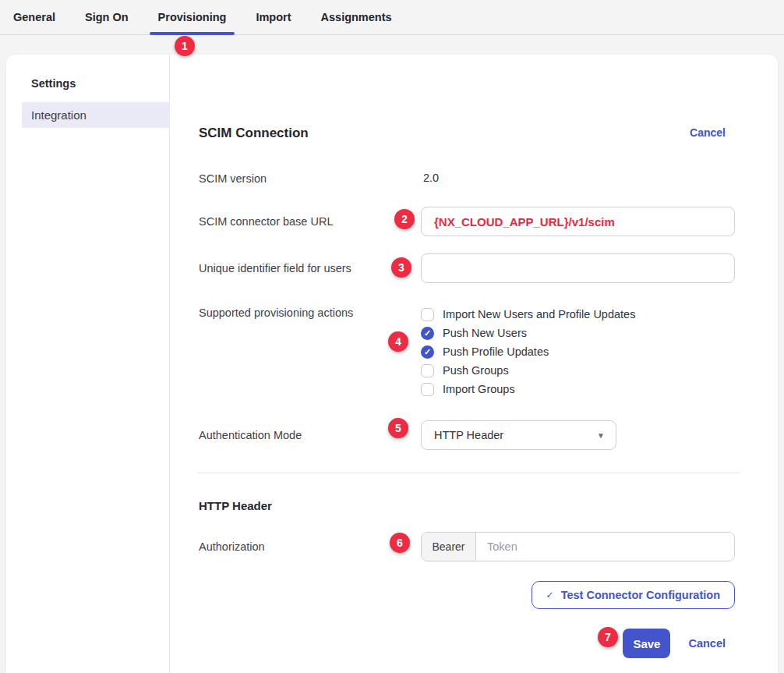  Describe the element at coordinates (427, 315) in the screenshot. I see `checkbox-import-new-users-and-profile-updates` at that location.